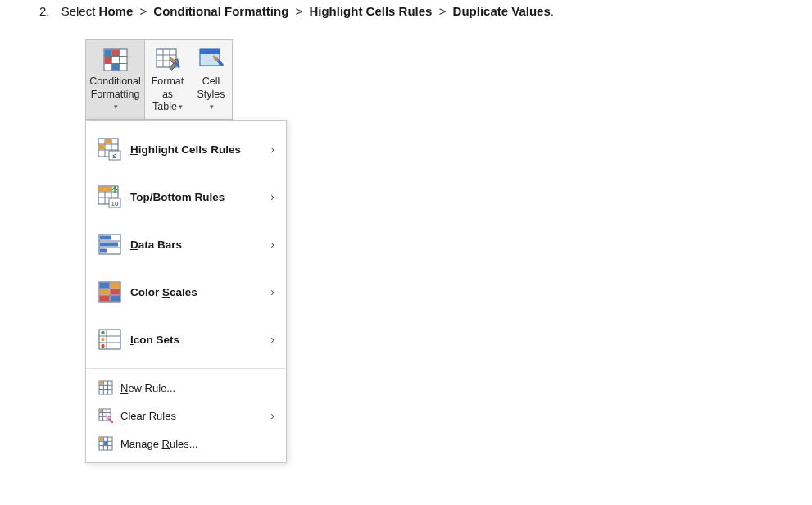  I want to click on menu-separator, so click(186, 369).